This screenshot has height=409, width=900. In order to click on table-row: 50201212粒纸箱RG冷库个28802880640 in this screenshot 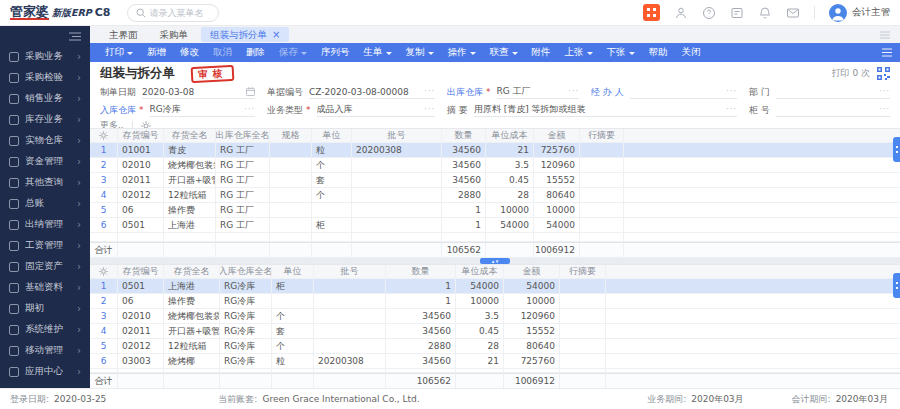, I will do `click(495, 346)`.